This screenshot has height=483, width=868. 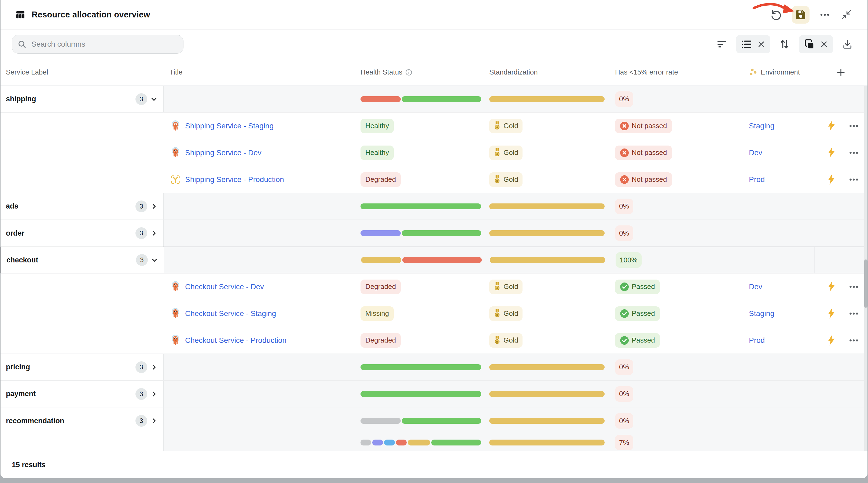 I want to click on health-distribution-bar, so click(x=421, y=394).